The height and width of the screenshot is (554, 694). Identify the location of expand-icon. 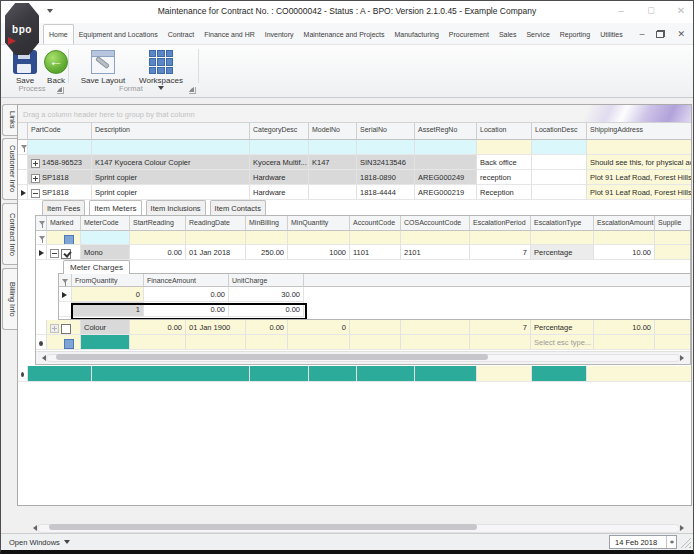
(36, 178).